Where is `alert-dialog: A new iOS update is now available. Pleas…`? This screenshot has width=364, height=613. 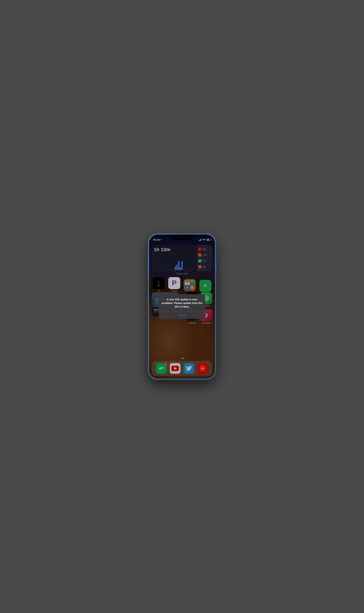 alert-dialog: A new iOS update is now available. Pleas… is located at coordinates (182, 307).